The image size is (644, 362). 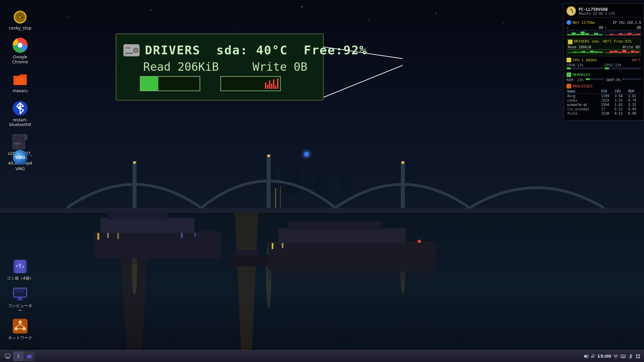 I want to click on conky-drivers-write-bar, so click(x=622, y=51).